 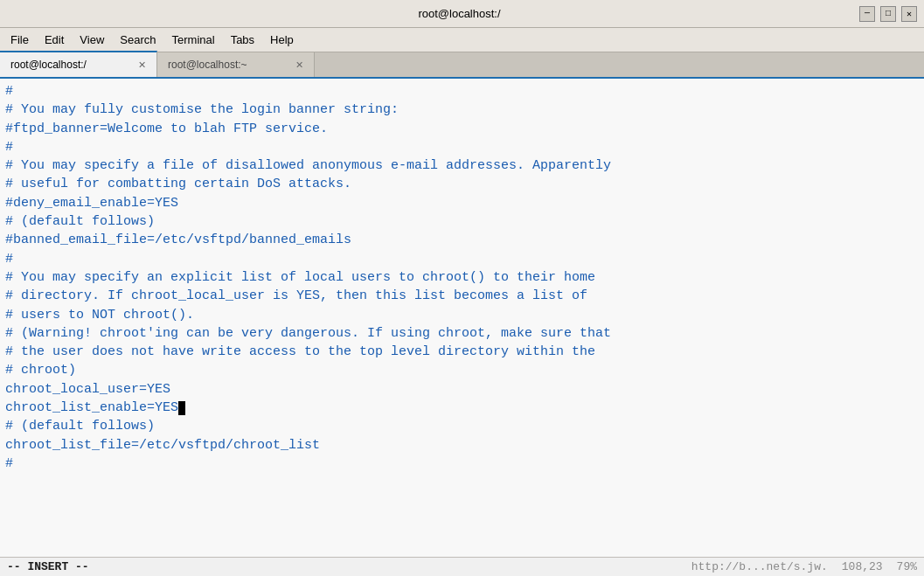 I want to click on tab-localhost-home: root@localhost:~ ✕, so click(x=236, y=65).